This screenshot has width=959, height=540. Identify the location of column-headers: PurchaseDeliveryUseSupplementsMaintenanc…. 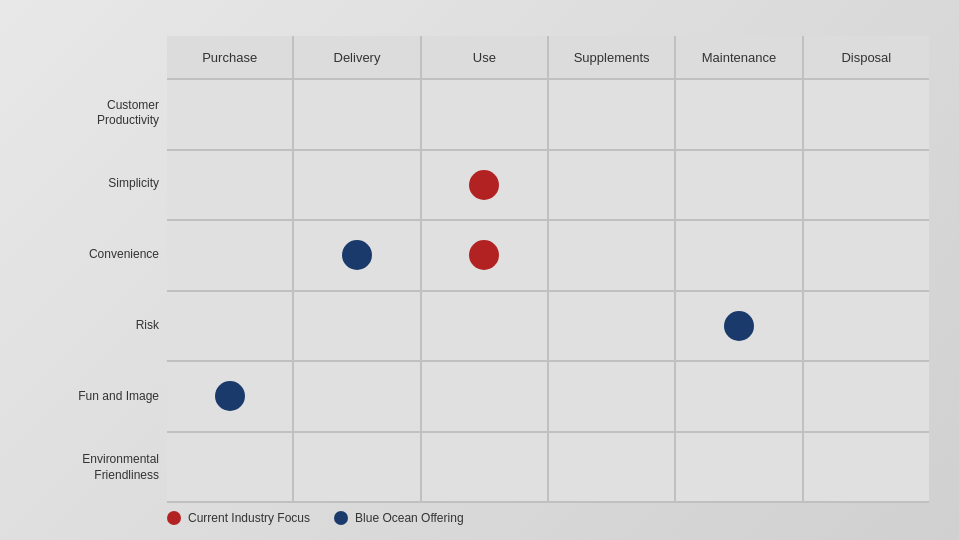
(548, 57).